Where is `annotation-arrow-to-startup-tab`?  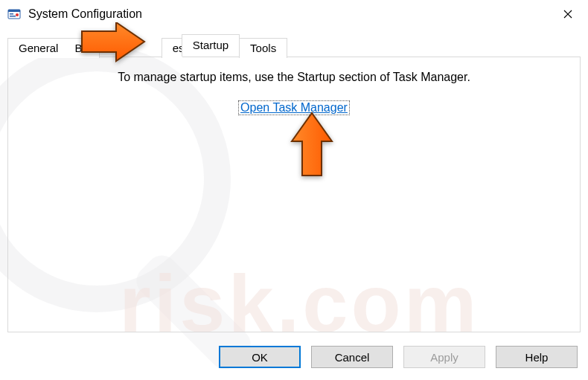 annotation-arrow-to-startup-tab is located at coordinates (112, 43).